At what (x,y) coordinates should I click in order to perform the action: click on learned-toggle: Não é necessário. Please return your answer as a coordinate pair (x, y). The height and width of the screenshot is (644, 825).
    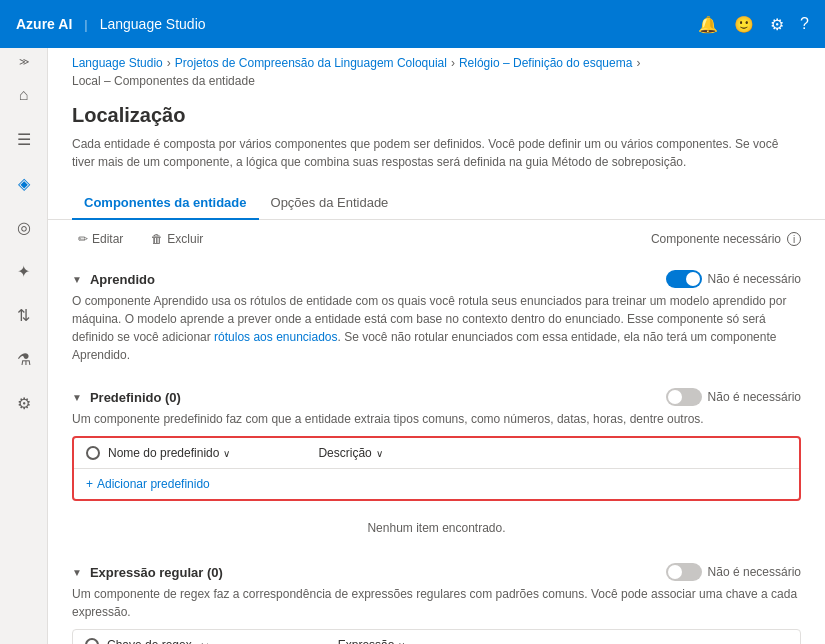
    Looking at the image, I should click on (734, 279).